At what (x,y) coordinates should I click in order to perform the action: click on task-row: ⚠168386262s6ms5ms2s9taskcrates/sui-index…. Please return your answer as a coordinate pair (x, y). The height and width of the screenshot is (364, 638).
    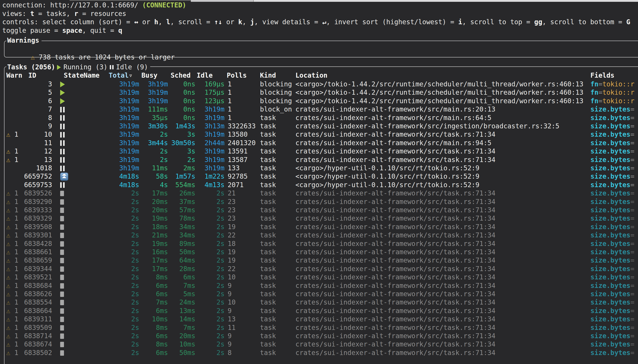
    Looking at the image, I should click on (319, 294).